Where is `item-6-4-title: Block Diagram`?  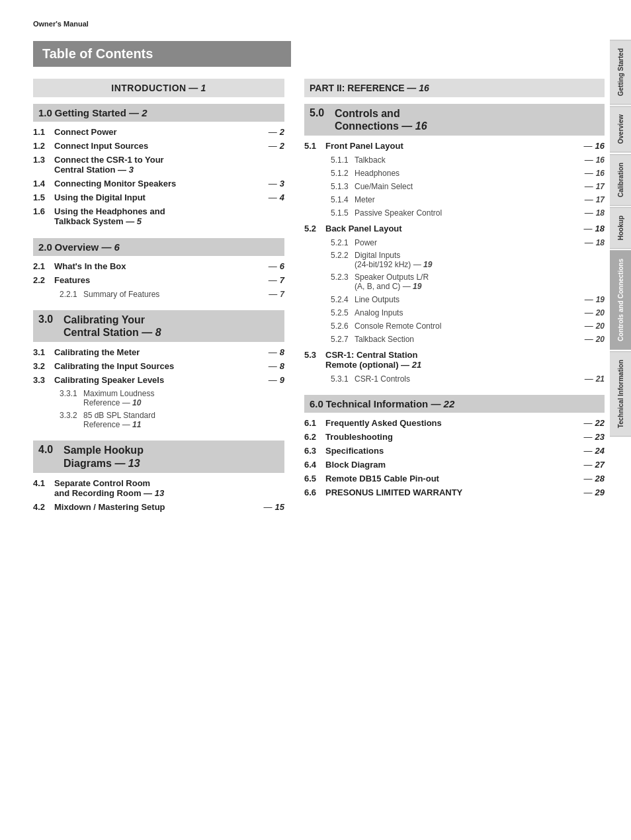 item-6-4-title: Block Diagram is located at coordinates (454, 464).